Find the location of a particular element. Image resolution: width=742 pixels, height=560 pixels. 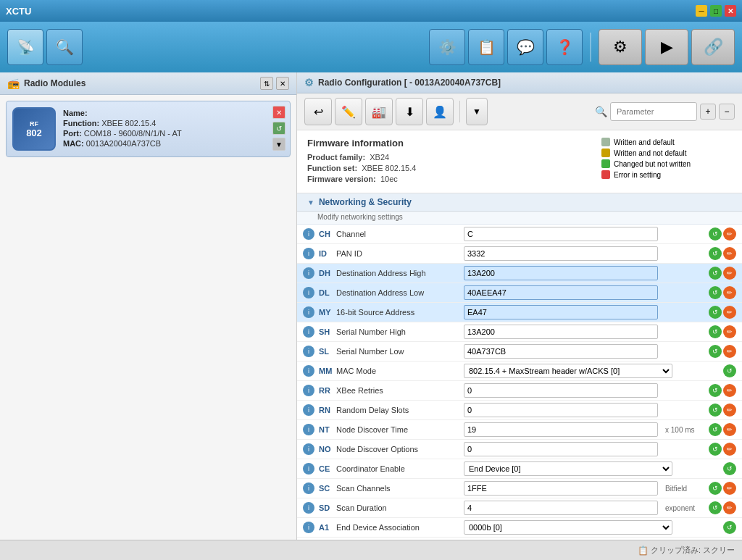

search-add-button: + is located at coordinates (708, 112).